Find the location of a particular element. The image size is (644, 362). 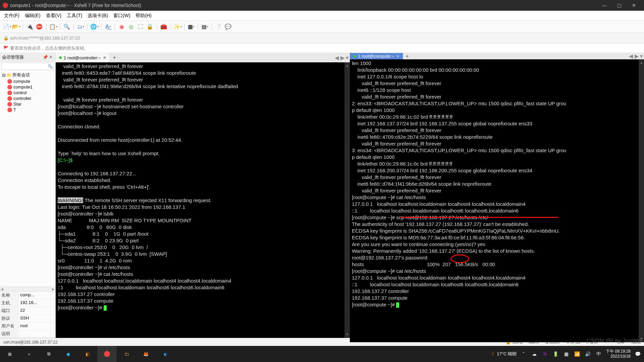

menu-view: 查看(V) is located at coordinates (54, 16).